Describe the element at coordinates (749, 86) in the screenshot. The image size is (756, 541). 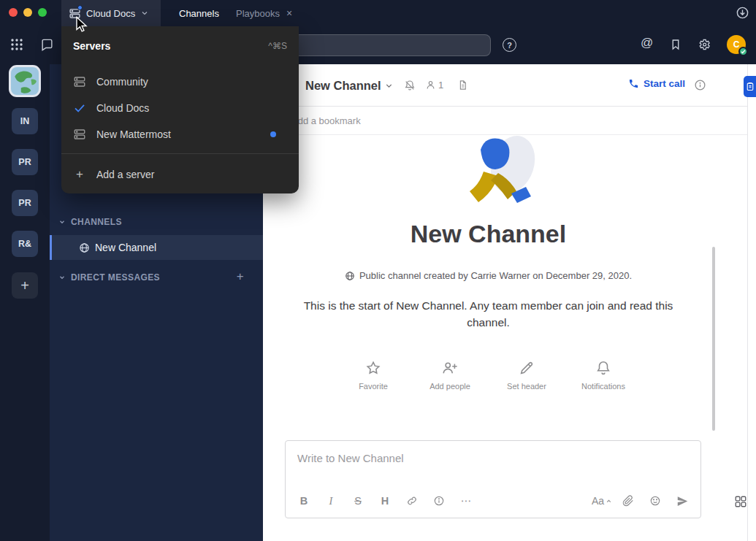
I see `playbooks-rail-button` at that location.